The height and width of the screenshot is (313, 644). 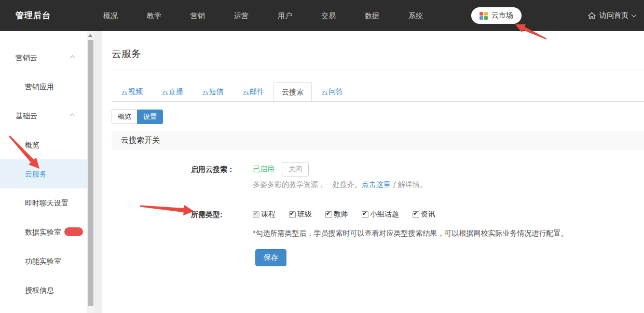 What do you see at coordinates (198, 16) in the screenshot?
I see `nav-item-marketing: 营销` at bounding box center [198, 16].